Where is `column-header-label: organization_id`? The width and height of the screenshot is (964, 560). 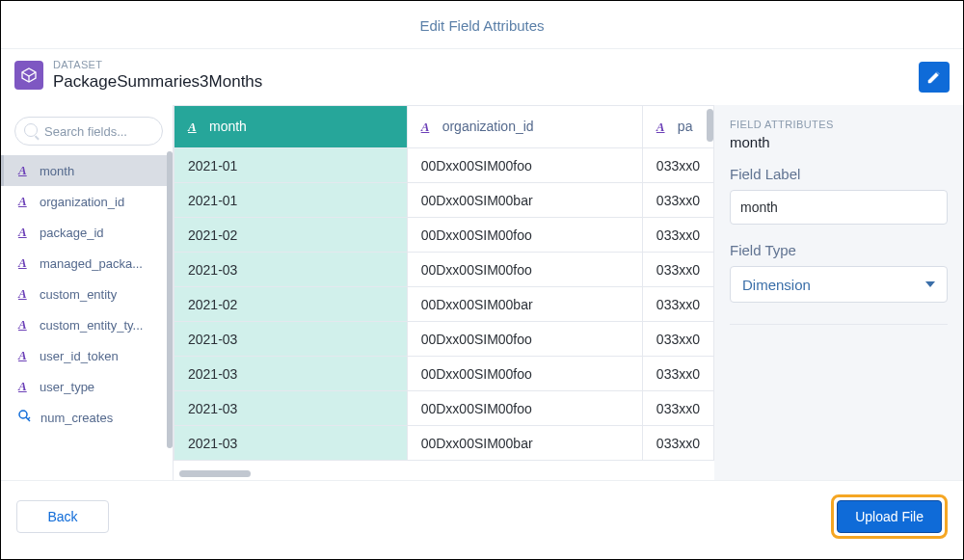
column-header-label: organization_id is located at coordinates (488, 126).